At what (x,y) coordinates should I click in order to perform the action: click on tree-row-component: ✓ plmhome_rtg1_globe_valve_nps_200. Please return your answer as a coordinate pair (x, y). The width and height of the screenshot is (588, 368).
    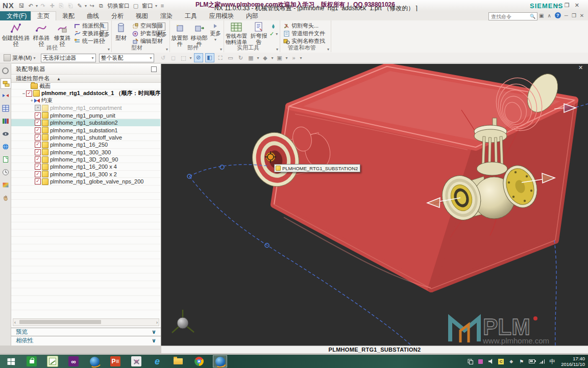
    Looking at the image, I should click on (86, 181).